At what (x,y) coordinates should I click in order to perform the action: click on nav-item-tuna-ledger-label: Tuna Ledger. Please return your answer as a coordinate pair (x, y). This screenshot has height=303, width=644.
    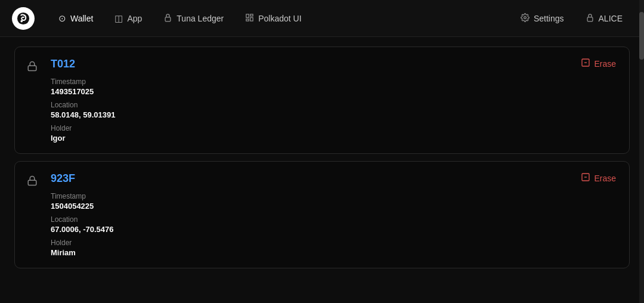
    Looking at the image, I should click on (200, 18).